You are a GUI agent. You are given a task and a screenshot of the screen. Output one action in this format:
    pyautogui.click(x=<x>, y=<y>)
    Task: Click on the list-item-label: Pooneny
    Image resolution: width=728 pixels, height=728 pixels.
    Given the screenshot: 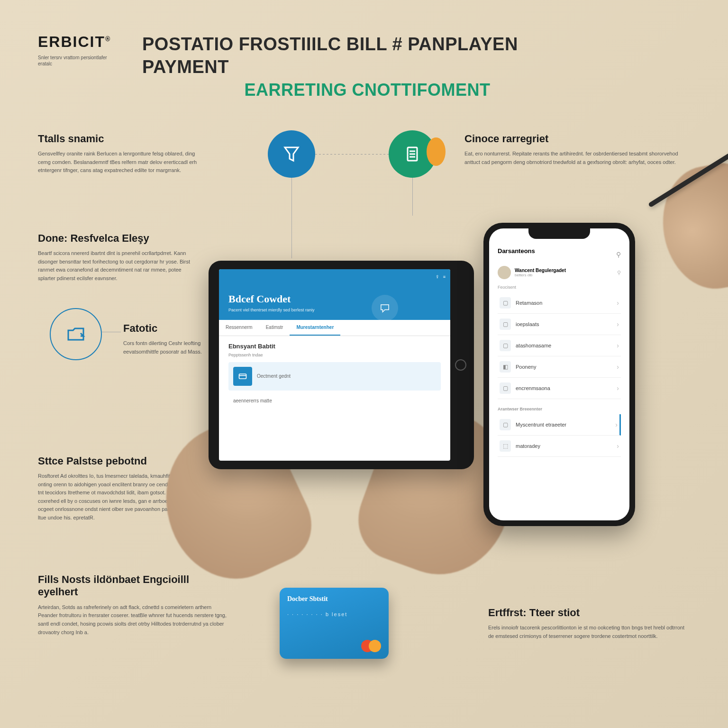 What is the action you would take?
    pyautogui.click(x=564, y=367)
    